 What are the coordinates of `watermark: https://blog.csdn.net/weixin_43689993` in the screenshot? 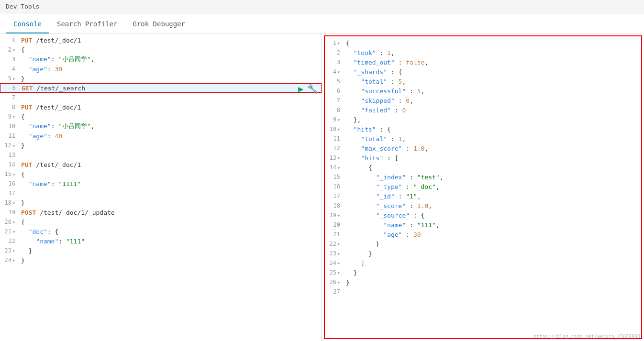 It's located at (587, 337).